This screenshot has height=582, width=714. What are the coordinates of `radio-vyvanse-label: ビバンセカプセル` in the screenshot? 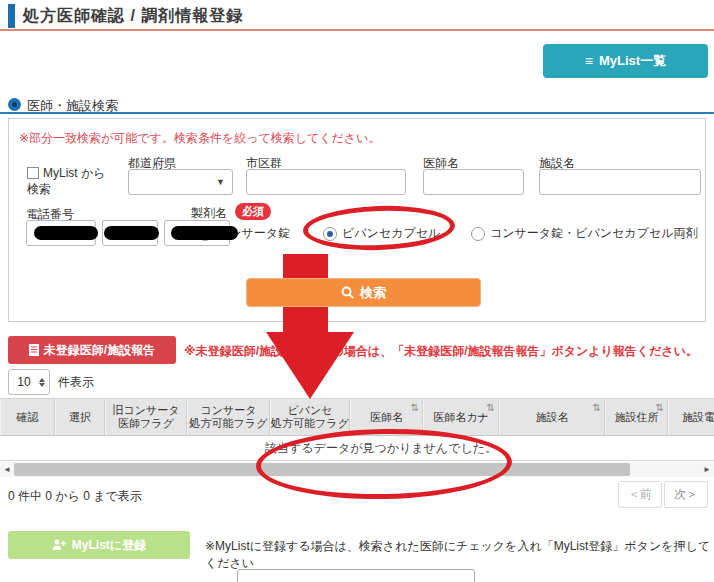 It's located at (391, 234).